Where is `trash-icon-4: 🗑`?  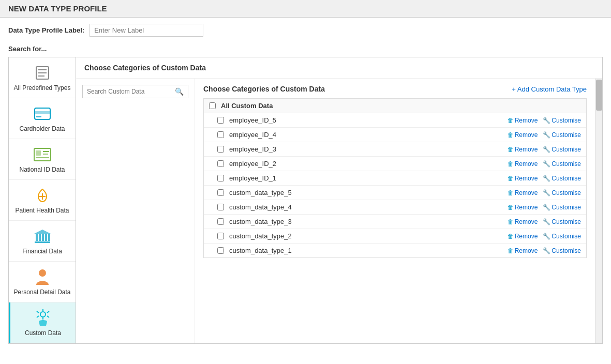
trash-icon-4: 🗑 is located at coordinates (511, 178).